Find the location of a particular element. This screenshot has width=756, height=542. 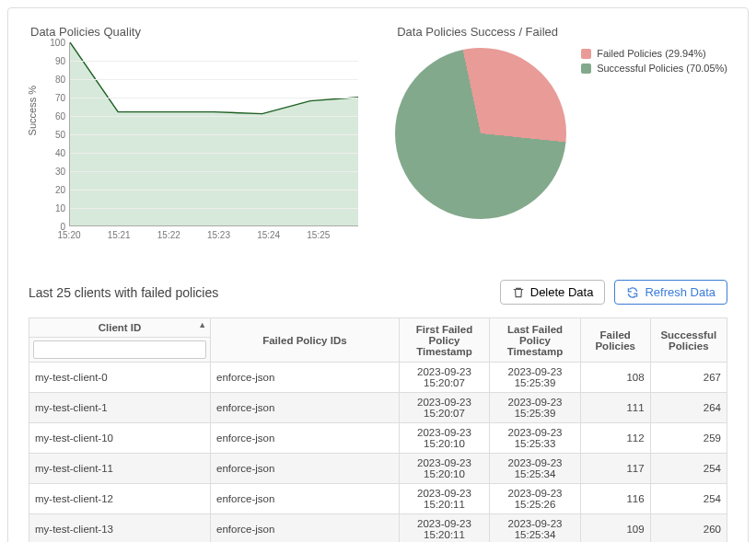

x-tick: 15:20 is located at coordinates (68, 236).